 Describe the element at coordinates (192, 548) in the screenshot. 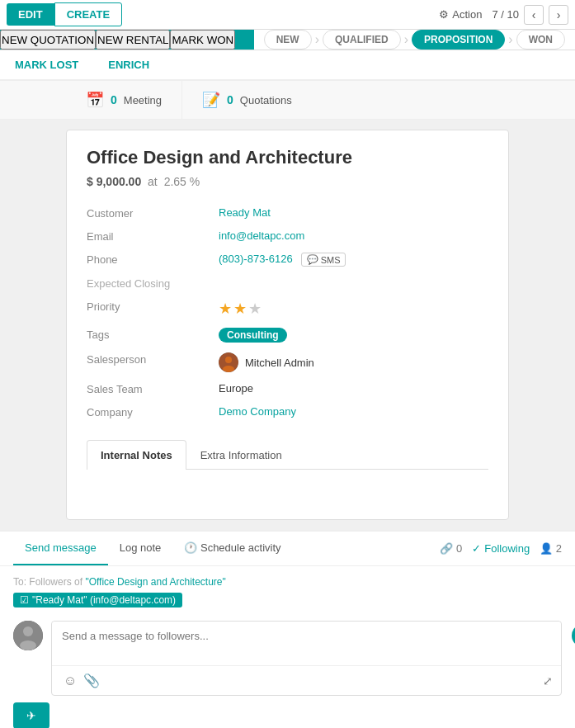

I see `clock-icon: 🕐` at that location.